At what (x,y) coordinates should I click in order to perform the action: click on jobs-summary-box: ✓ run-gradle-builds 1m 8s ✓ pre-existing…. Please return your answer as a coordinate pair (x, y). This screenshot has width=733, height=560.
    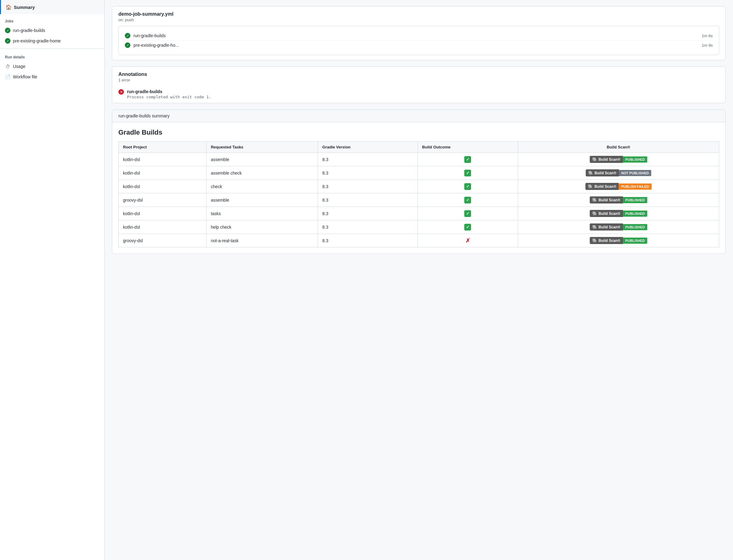
    Looking at the image, I should click on (419, 40).